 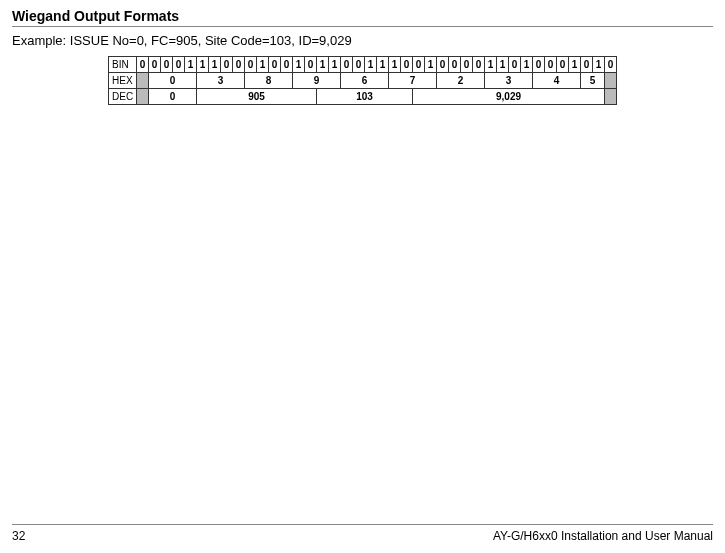 What do you see at coordinates (173, 97) in the screenshot?
I see `dec-cell: 0` at bounding box center [173, 97].